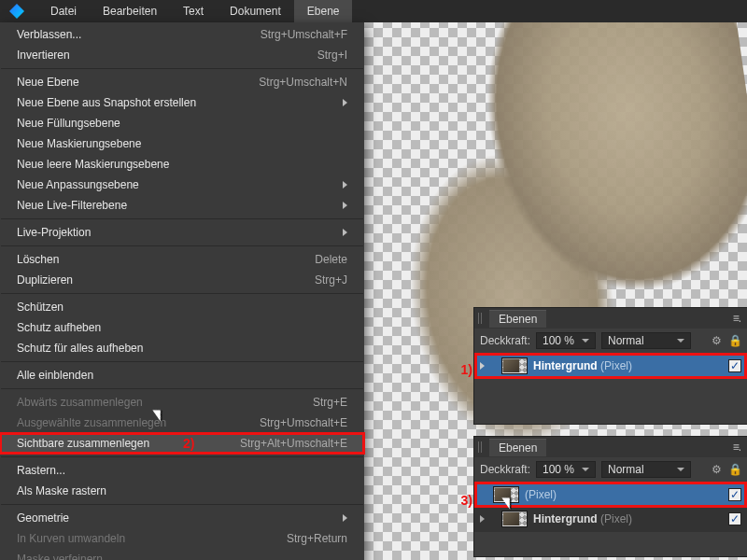 This screenshot has height=560, width=747. I want to click on menu-item-label: Schützen, so click(182, 307).